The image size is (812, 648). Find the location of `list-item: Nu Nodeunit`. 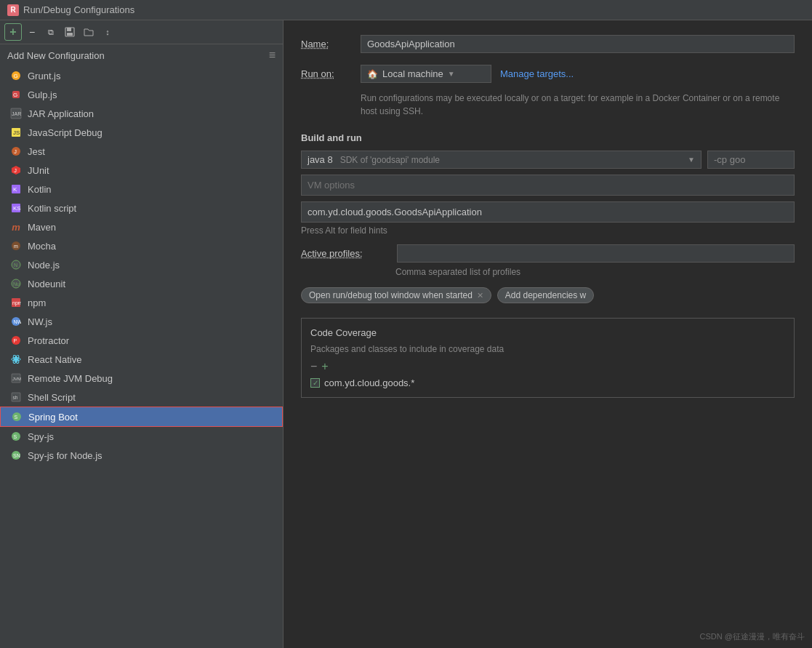

list-item: Nu Nodeunit is located at coordinates (141, 284).